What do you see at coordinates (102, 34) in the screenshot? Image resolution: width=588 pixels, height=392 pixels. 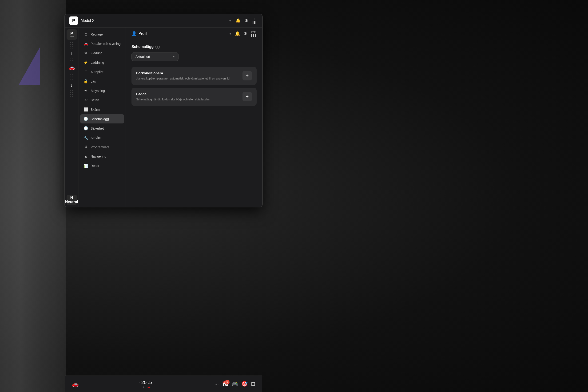 I see `sidebar-item-reglage: ⊙ Reglage` at bounding box center [102, 34].